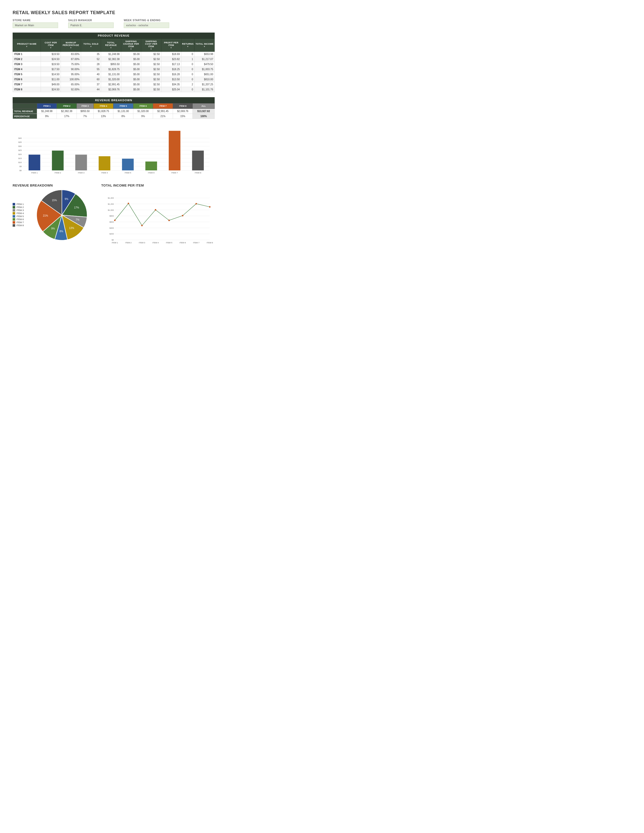 This screenshot has height=833, width=644. Describe the element at coordinates (20, 150) in the screenshot. I see `svg-text: $25` at that location.